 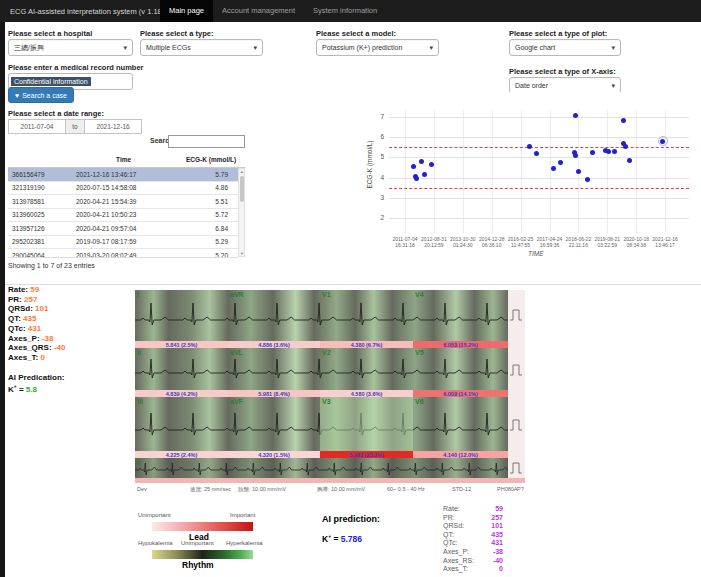 I want to click on importance-cell: 4.839 (4.2%), so click(x=182, y=394).